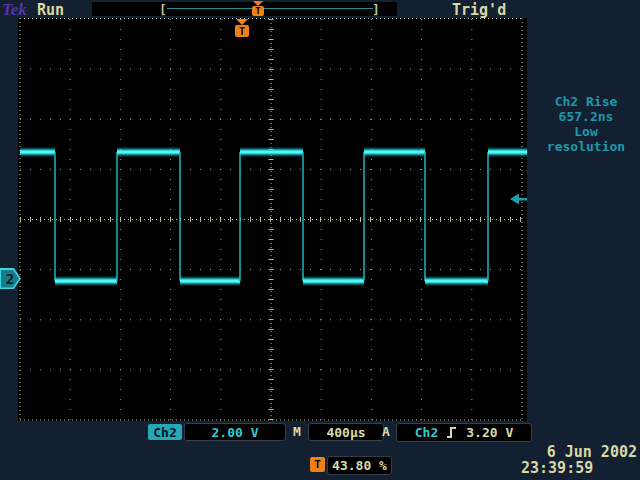 This screenshot has height=480, width=640. What do you see at coordinates (10, 279) in the screenshot?
I see `channel2-marker-label: 2` at bounding box center [10, 279].